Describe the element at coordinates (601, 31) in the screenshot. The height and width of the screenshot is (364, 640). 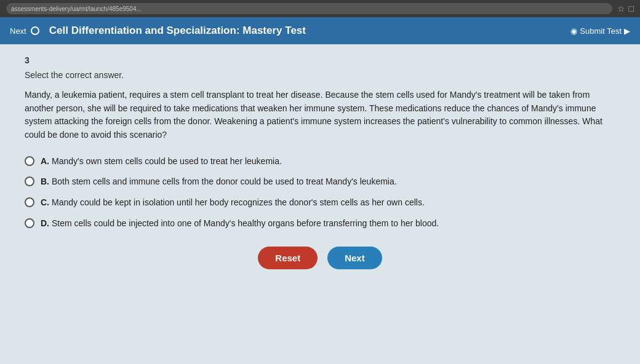
I see `submit-test-label: Submit Test` at that location.